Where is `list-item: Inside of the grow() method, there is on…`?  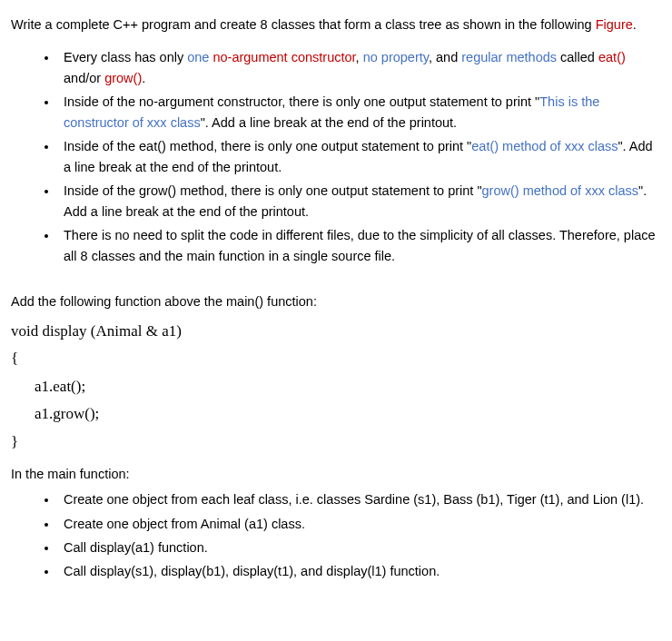 list-item: Inside of the grow() method, there is on… is located at coordinates (360, 202).